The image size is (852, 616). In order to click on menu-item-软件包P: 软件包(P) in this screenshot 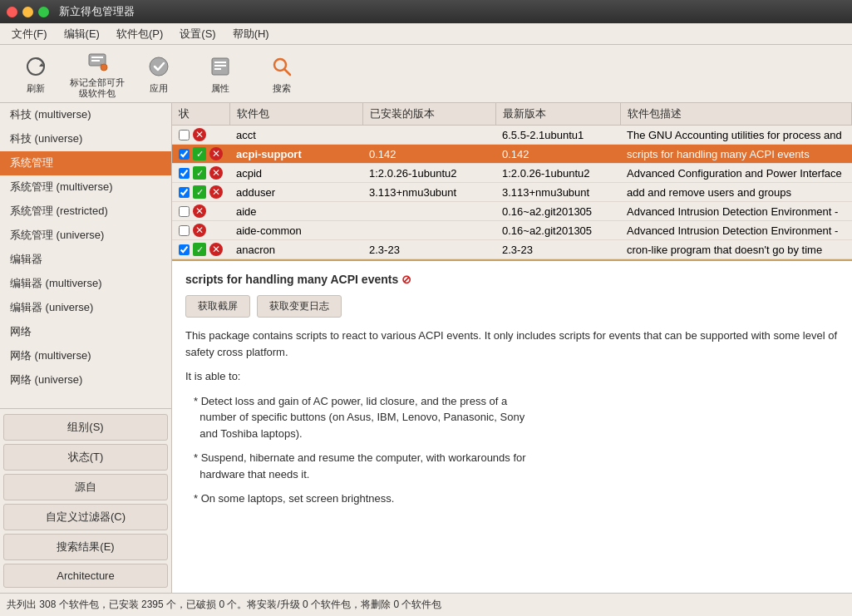, I will do `click(140, 34)`.